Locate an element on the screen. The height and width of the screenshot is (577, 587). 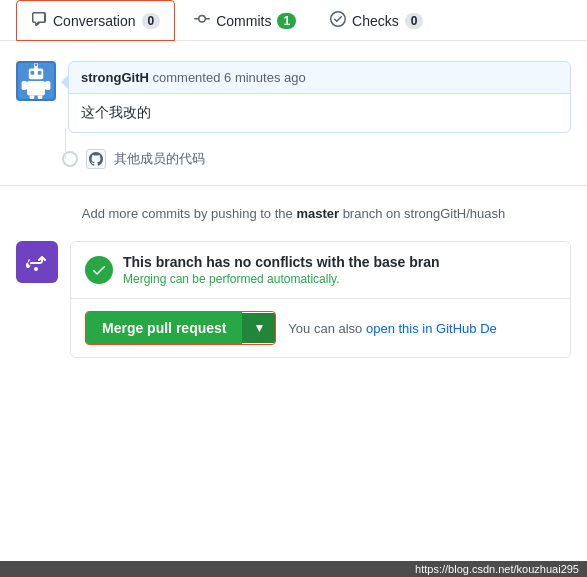
checks-label: Checks is located at coordinates (376, 21).